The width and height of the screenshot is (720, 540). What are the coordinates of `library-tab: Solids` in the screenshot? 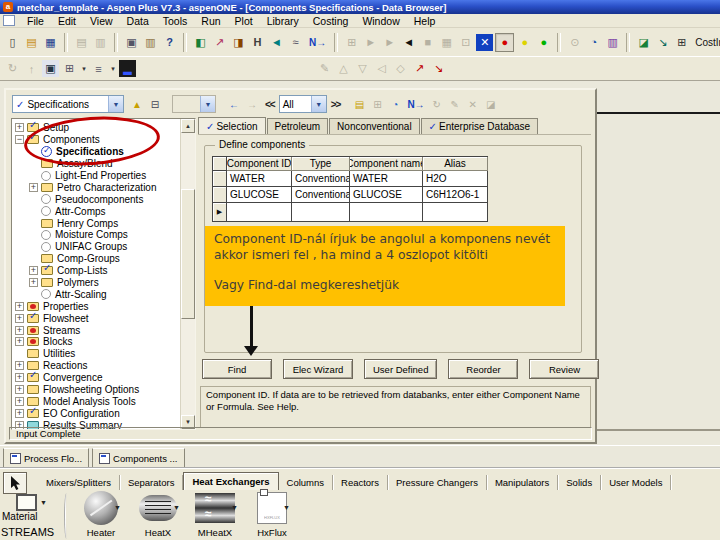 It's located at (580, 482).